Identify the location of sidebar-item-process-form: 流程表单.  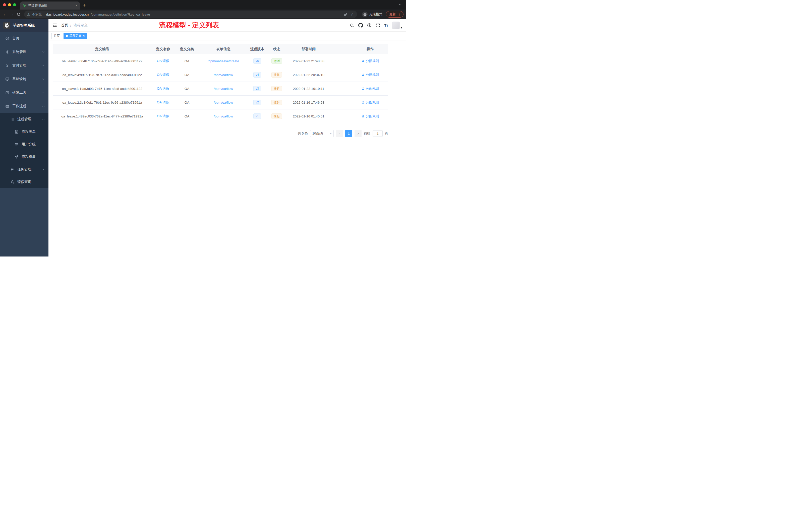
(24, 132).